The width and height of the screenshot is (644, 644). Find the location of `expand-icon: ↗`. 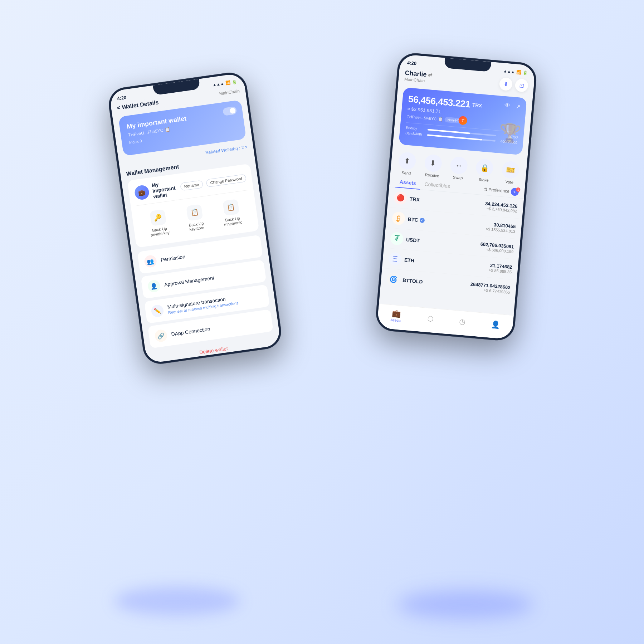

expand-icon: ↗ is located at coordinates (518, 107).